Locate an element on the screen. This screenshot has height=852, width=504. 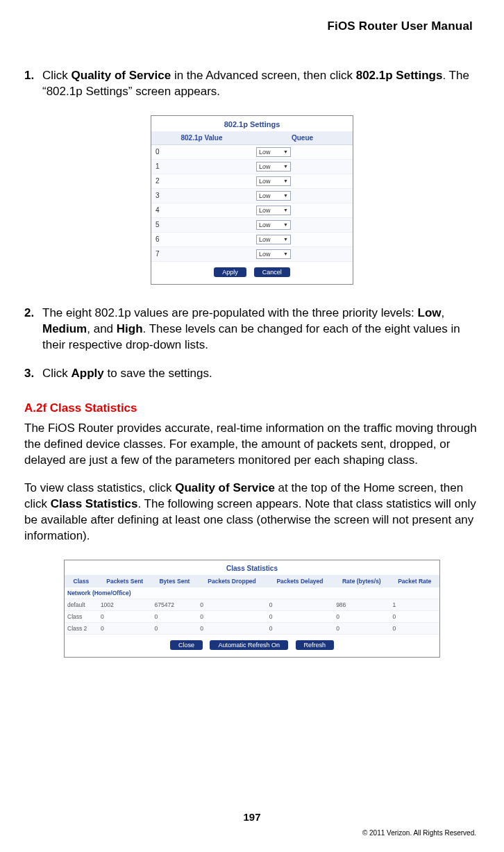
figstats-table: Class Packets Sent Bytes Sent Packets Dr… is located at coordinates (252, 605).